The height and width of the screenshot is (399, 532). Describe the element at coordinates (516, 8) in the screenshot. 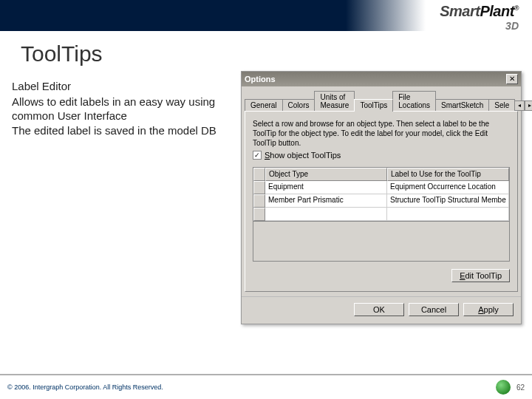

I see `logo-reg: ®` at that location.